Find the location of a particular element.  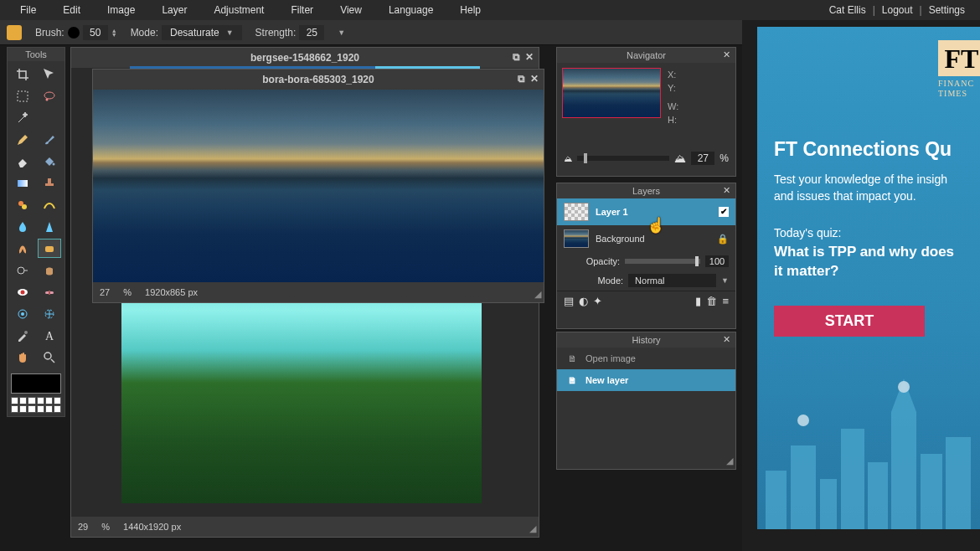

opacity-value: 100 is located at coordinates (717, 261).